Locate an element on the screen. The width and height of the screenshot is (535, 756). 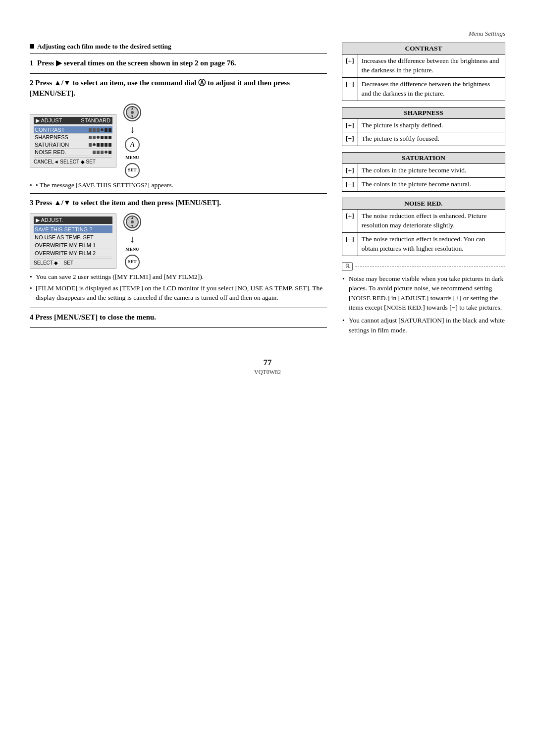
screen2-row-overwrite2: OVERWRITE MY FILM 2 is located at coordinates (73, 253).